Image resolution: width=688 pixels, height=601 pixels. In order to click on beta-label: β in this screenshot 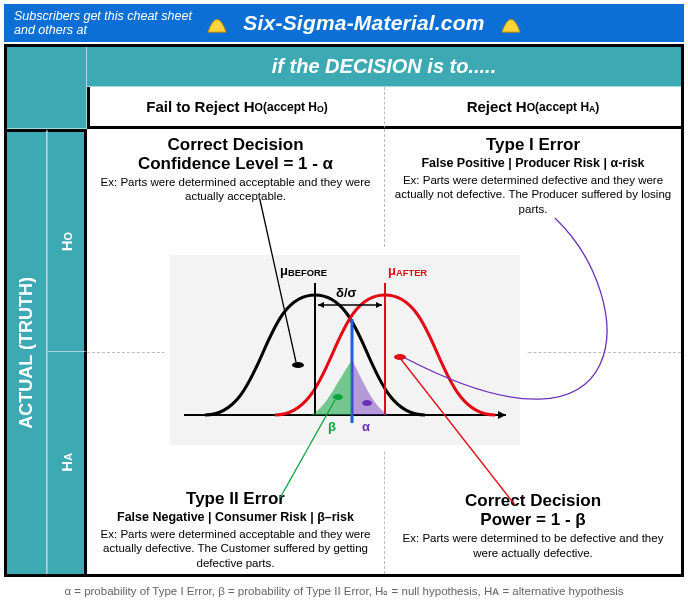, I will do `click(332, 426)`.